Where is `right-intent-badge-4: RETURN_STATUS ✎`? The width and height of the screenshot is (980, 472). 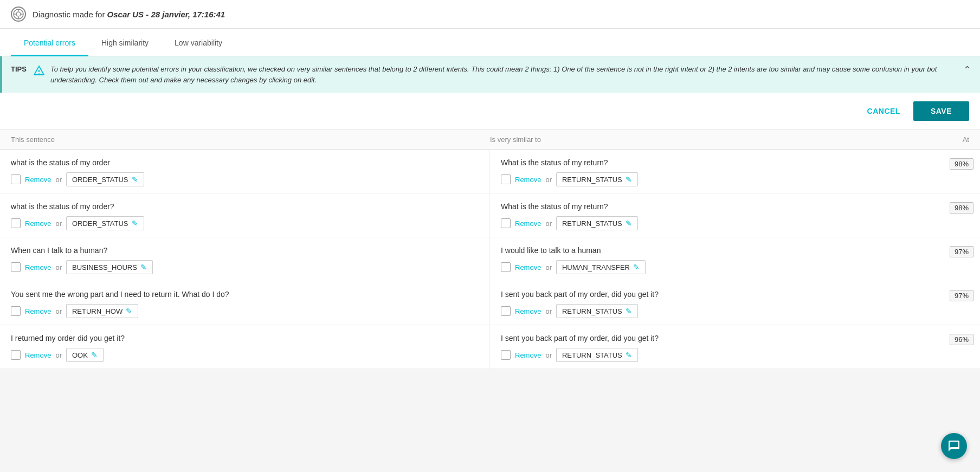
right-intent-badge-4: RETURN_STATUS ✎ is located at coordinates (597, 355).